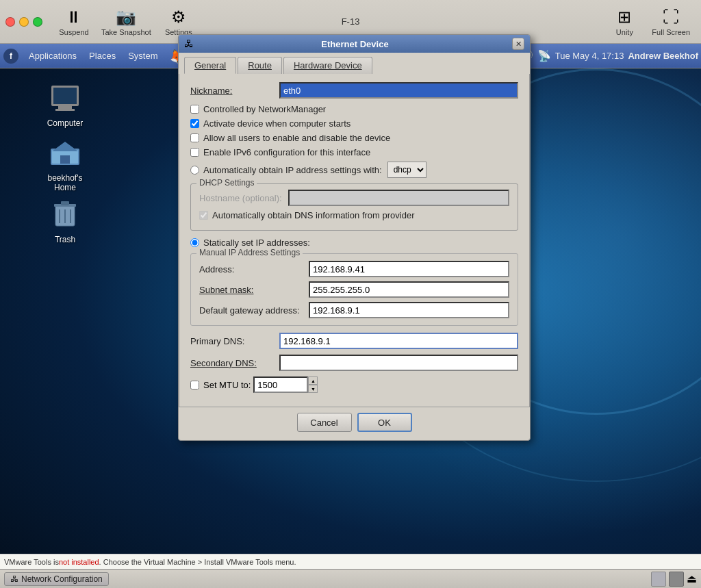  What do you see at coordinates (355, 269) in the screenshot?
I see `address-row: Address:` at bounding box center [355, 269].